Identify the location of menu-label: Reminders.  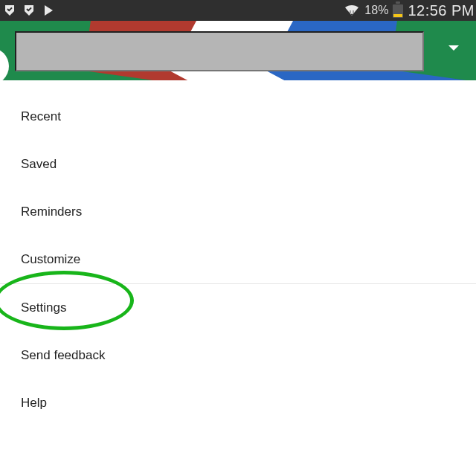
(51, 212).